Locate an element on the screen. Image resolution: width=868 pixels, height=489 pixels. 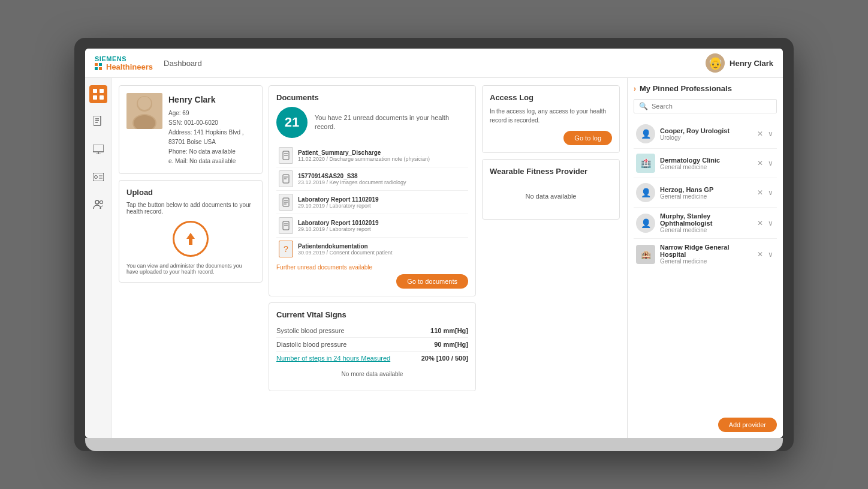
sidebar-item-monitor is located at coordinates (98, 149).